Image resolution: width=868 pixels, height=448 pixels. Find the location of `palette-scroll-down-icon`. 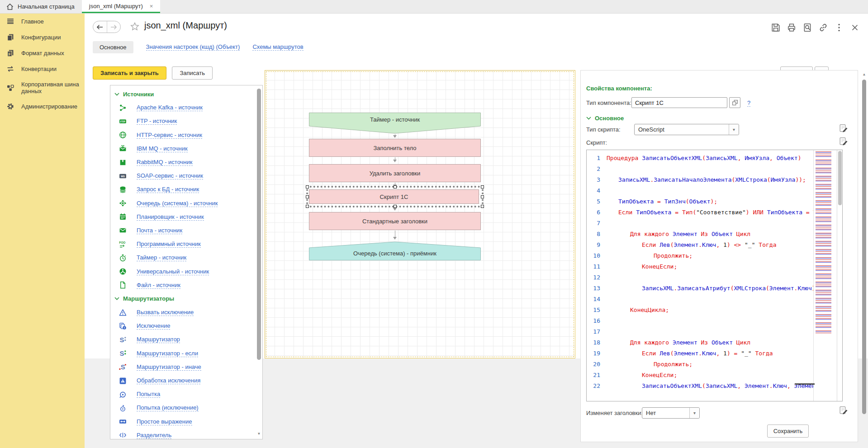

palette-scroll-down-icon is located at coordinates (259, 434).